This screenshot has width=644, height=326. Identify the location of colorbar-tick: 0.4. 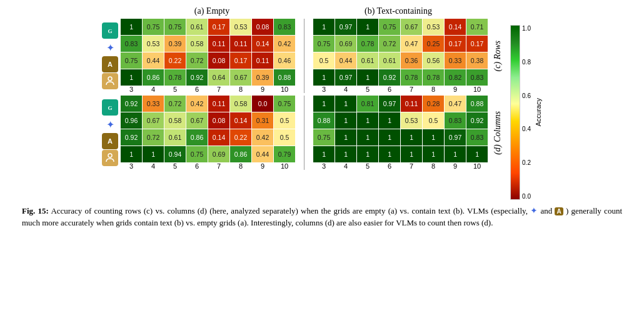
(526, 129).